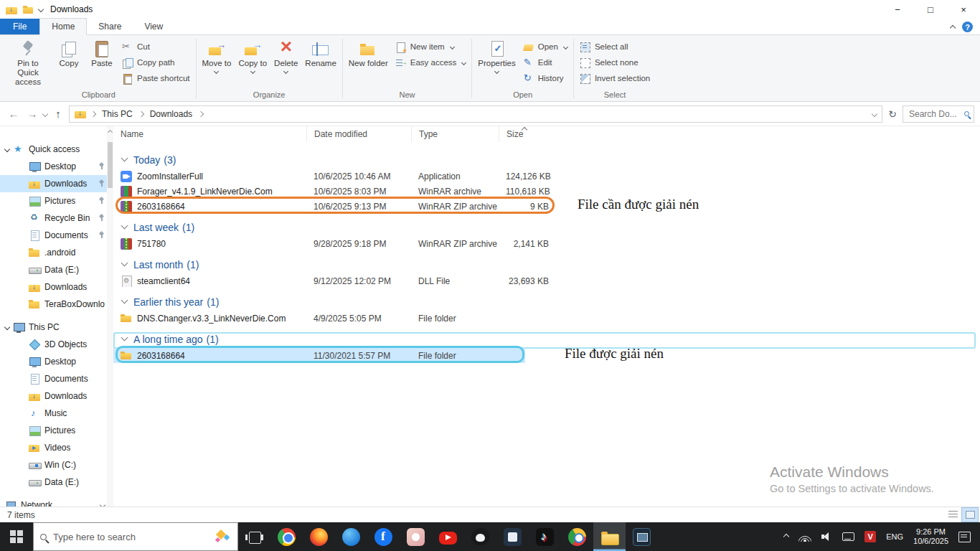 This screenshot has width=980, height=551. What do you see at coordinates (547, 244) in the screenshot?
I see `file-row-751780: 7517809/28/2025 9:18 PMWinRAR ZIP archiv…` at bounding box center [547, 244].